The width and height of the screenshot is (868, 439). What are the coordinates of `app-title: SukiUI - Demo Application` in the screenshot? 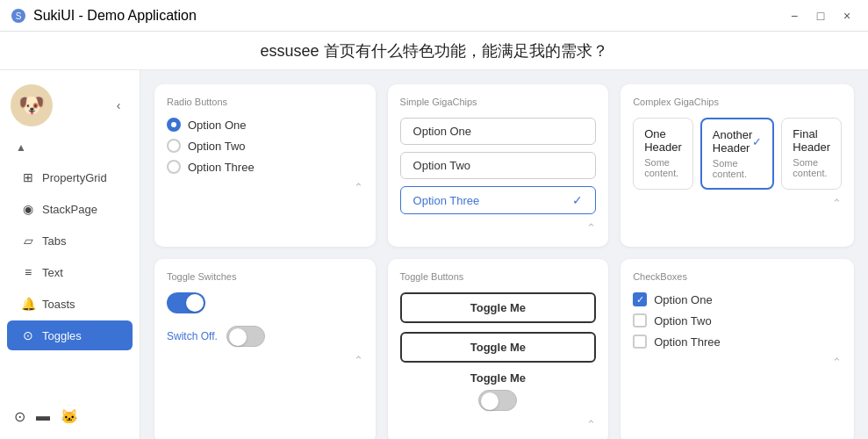 It's located at (115, 16).